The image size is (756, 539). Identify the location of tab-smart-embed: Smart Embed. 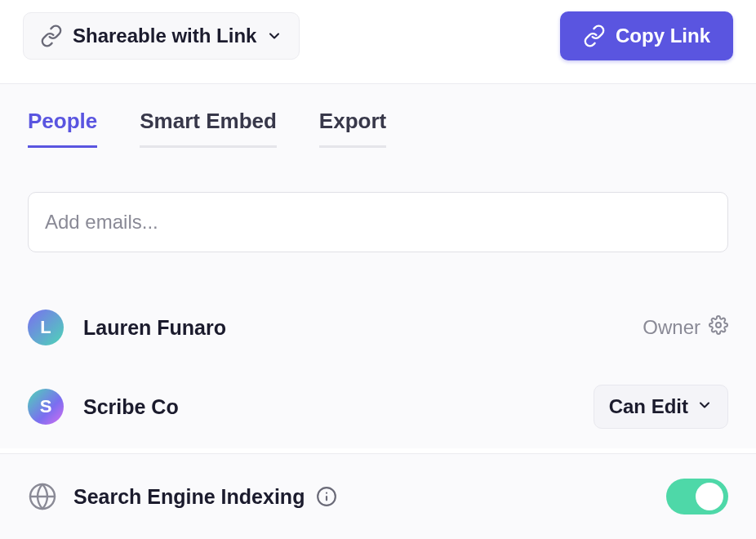
(208, 128).